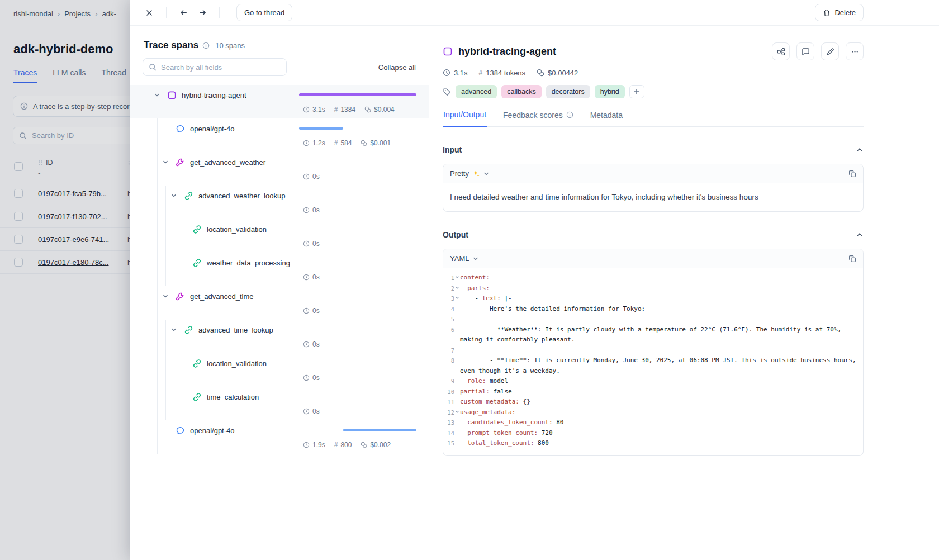 Image resolution: width=939 pixels, height=560 pixels. Describe the element at coordinates (180, 430) in the screenshot. I see `llm-span-icon` at that location.